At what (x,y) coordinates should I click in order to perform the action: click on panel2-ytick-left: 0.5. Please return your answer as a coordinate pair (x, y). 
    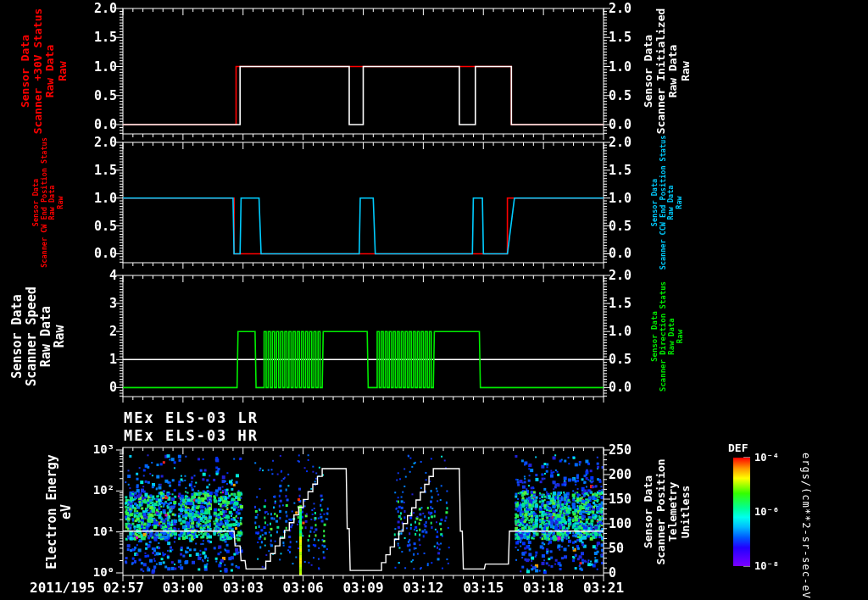
    Looking at the image, I should click on (100, 226).